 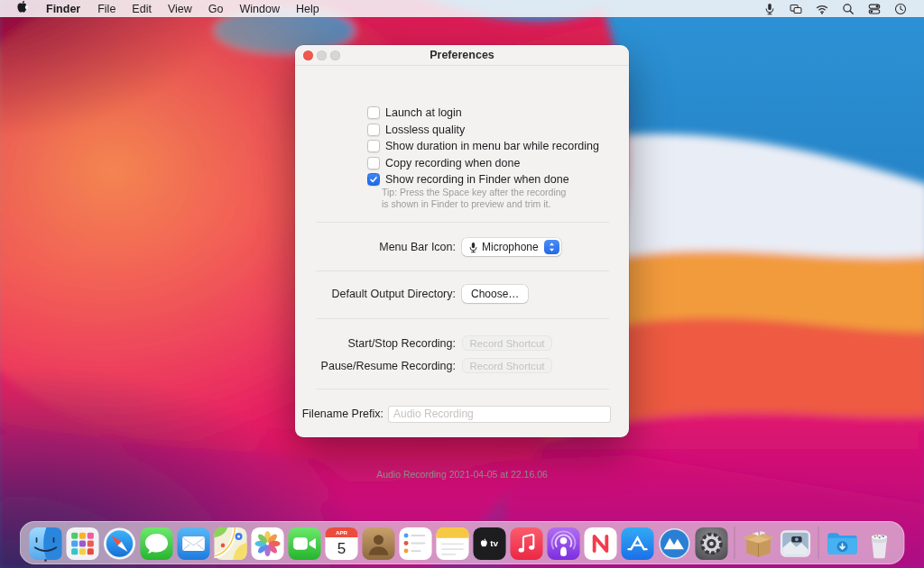 What do you see at coordinates (425, 130) in the screenshot?
I see `checkbox-label: Lossless quality` at bounding box center [425, 130].